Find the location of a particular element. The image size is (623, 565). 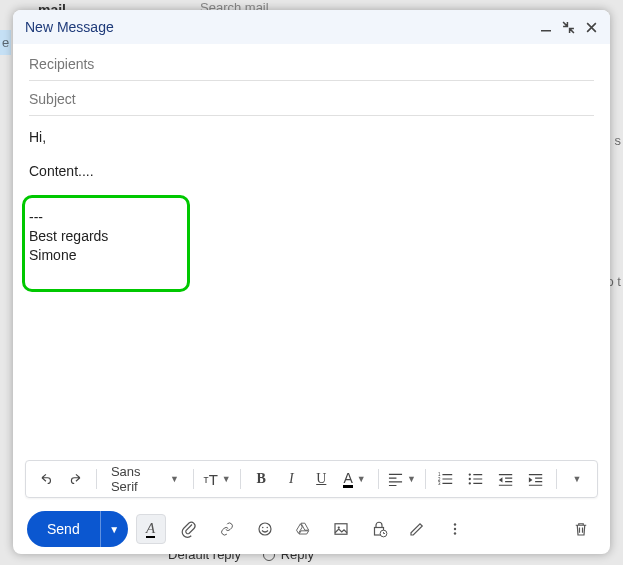

more-options-button is located at coordinates (455, 529).